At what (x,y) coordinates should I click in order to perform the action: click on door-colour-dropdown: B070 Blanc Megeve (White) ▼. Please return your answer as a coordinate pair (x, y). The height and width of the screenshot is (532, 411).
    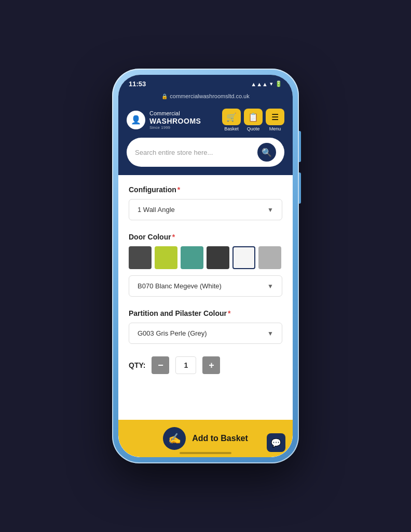
    Looking at the image, I should click on (206, 286).